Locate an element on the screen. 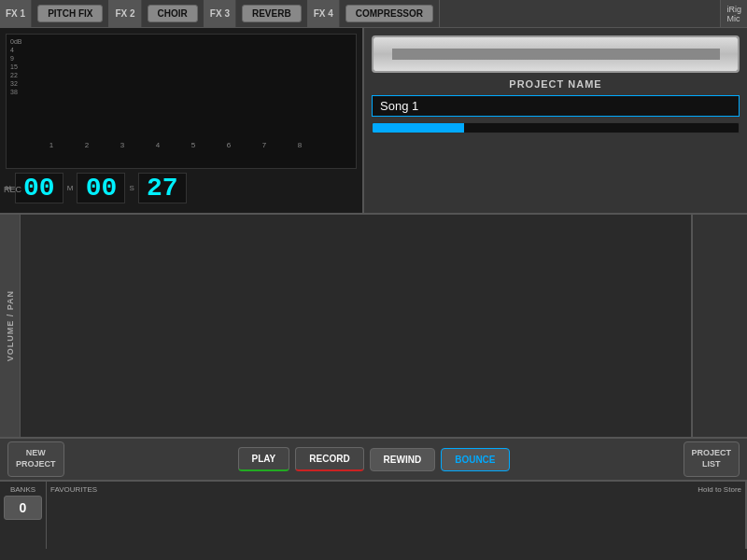  fx4-section: FX 4 COMPRESSOR is located at coordinates (374, 13).